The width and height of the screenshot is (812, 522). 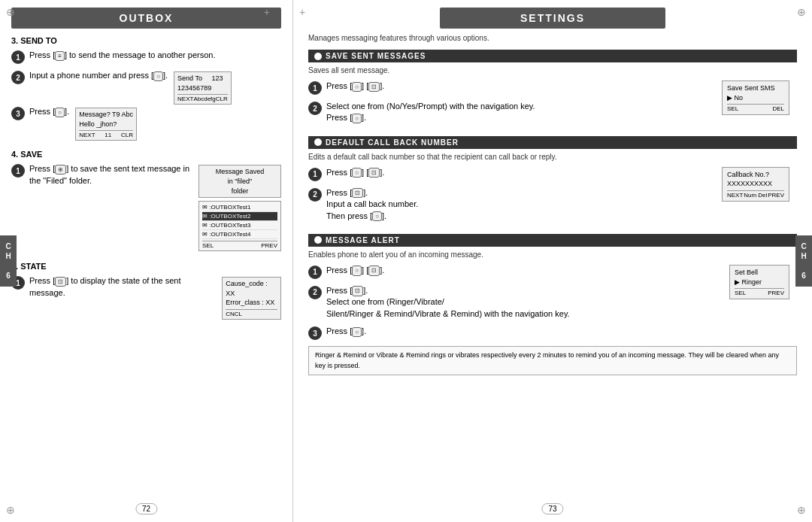 What do you see at coordinates (11, 510) in the screenshot?
I see `reg-mark-bl: ⊕` at bounding box center [11, 510].